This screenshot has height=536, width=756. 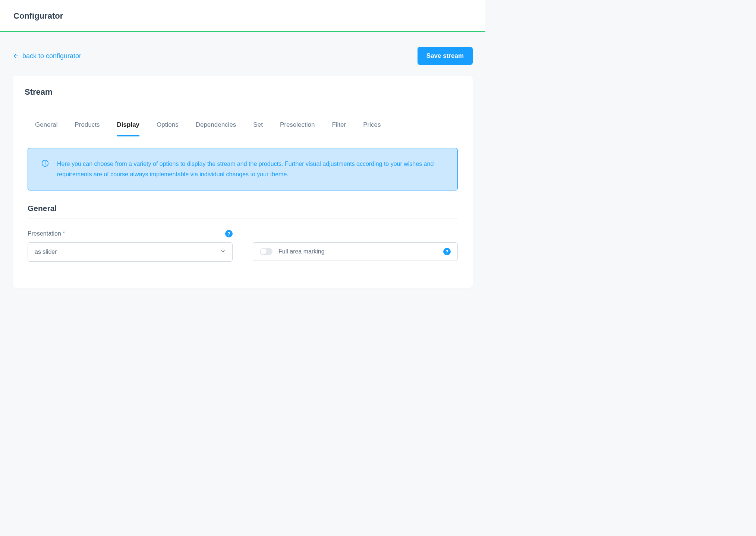 I want to click on info-icon, so click(x=45, y=163).